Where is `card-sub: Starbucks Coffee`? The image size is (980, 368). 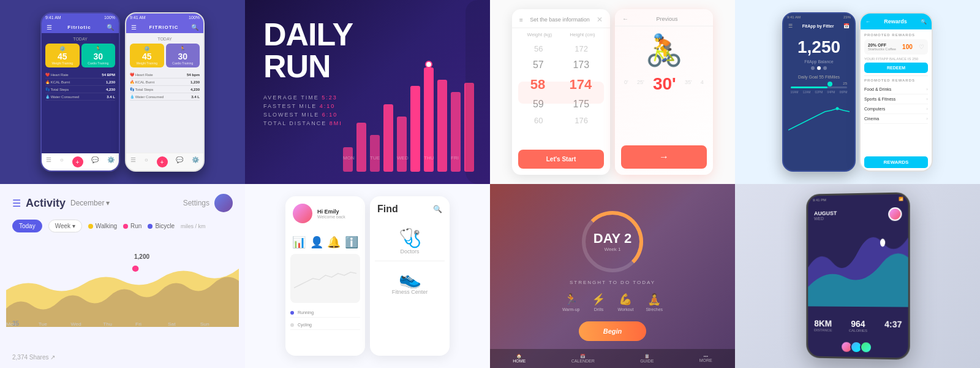
card-sub: Starbucks Coffee is located at coordinates (882, 49).